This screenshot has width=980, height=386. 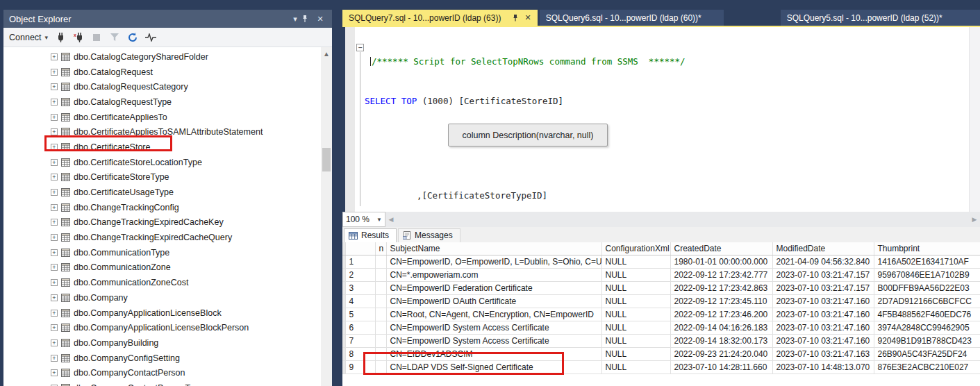 What do you see at coordinates (721, 354) in the screenshot?
I see `cell-createddate: 2022-09-23 21:24:20.040` at bounding box center [721, 354].